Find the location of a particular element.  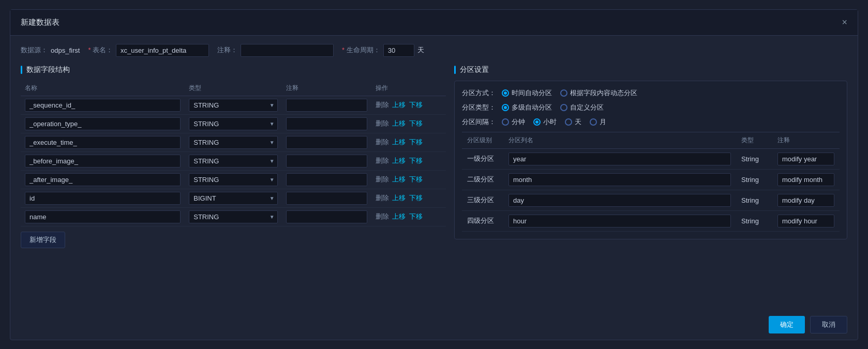

partition-interval-group: 分钟 小时 天 月 is located at coordinates (554, 122).